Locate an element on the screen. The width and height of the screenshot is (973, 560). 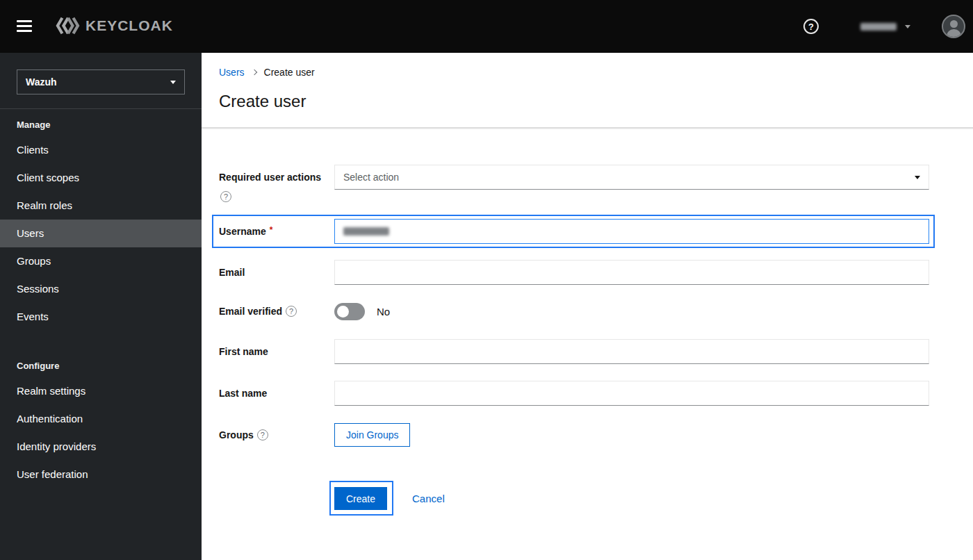
first-name-label-text: First name is located at coordinates (243, 352).